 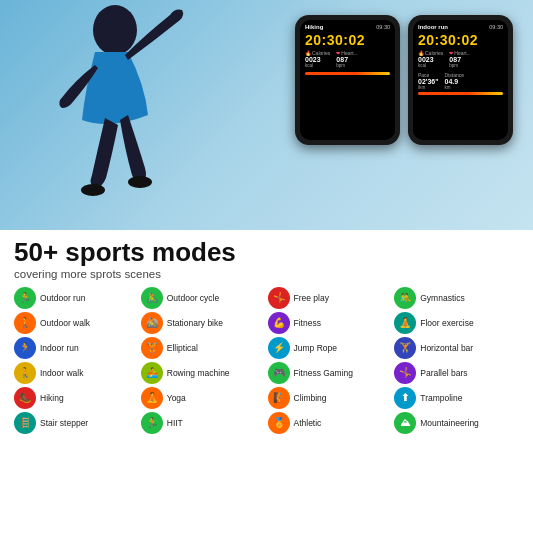 What do you see at coordinates (279, 398) in the screenshot?
I see `sport-icon: 🧗` at bounding box center [279, 398].